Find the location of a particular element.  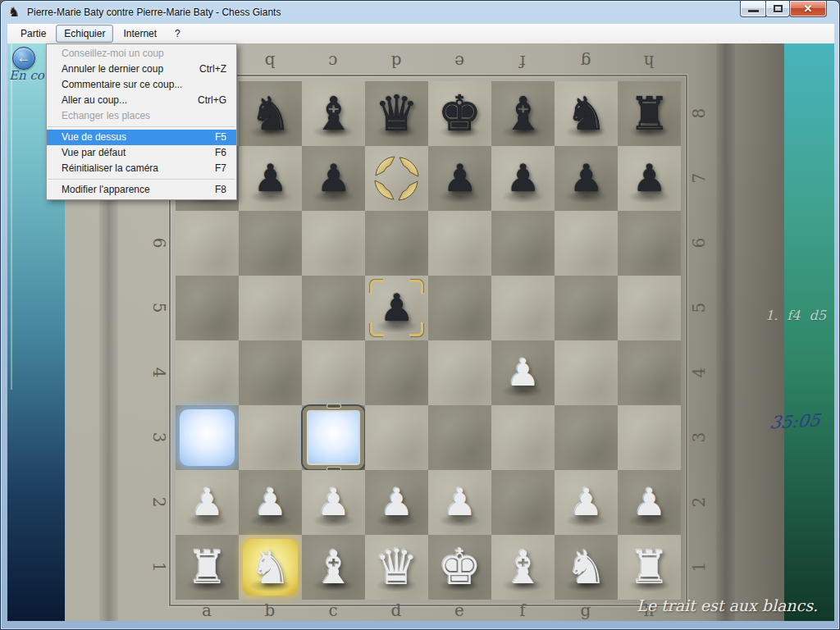

square-c3 is located at coordinates (333, 438).